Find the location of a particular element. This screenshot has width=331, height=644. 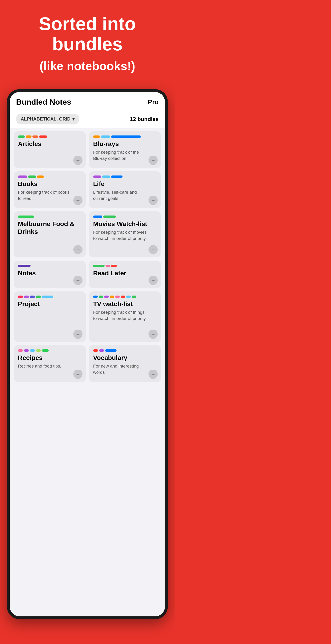

bundle-name-melbourne: Melbourne Food & Drinks is located at coordinates (50, 228).